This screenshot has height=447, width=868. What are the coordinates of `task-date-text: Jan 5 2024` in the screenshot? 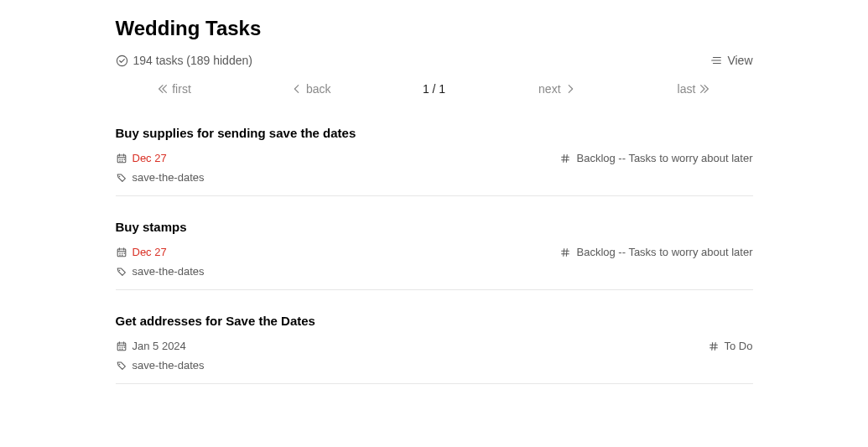 It's located at (159, 346).